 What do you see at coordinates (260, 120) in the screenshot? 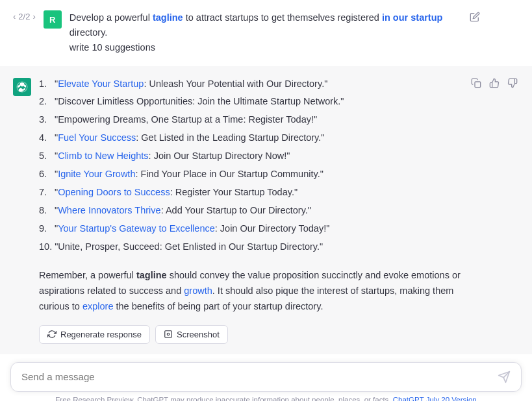
I see `list-item: 3. "Empowering Dreams, One Startup at a …` at bounding box center [260, 120].